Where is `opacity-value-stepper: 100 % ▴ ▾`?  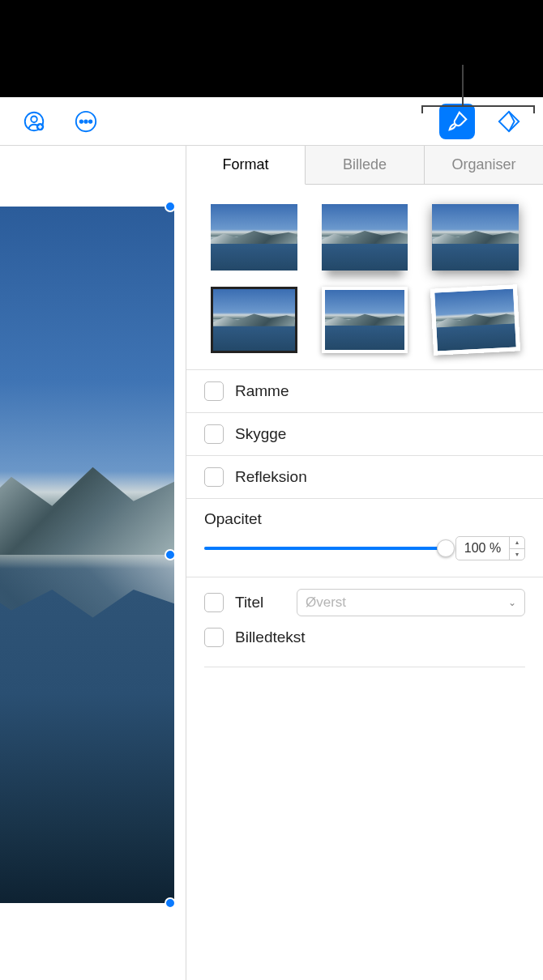 opacity-value-stepper: 100 % ▴ ▾ is located at coordinates (490, 548).